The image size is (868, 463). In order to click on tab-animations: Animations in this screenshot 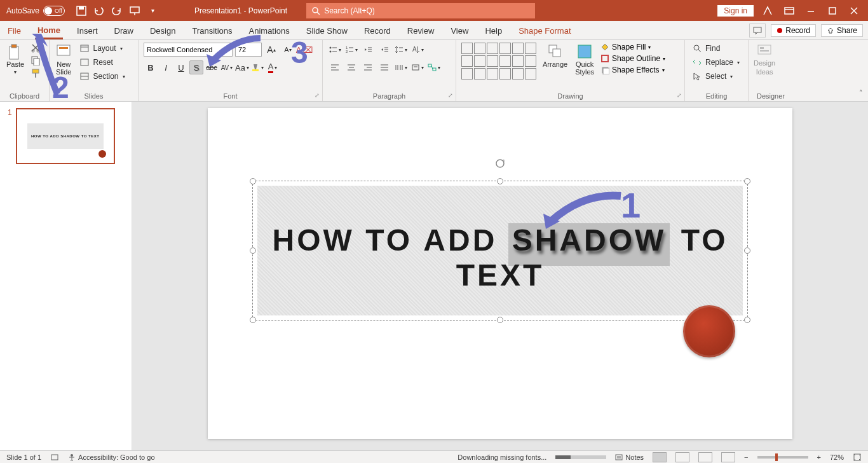, I will do `click(269, 31)`.